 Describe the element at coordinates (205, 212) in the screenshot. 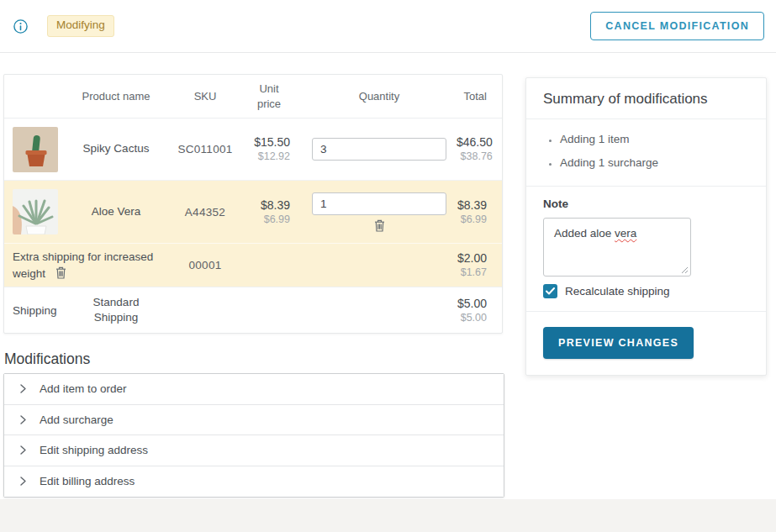

I see `product-sku: A44352` at that location.